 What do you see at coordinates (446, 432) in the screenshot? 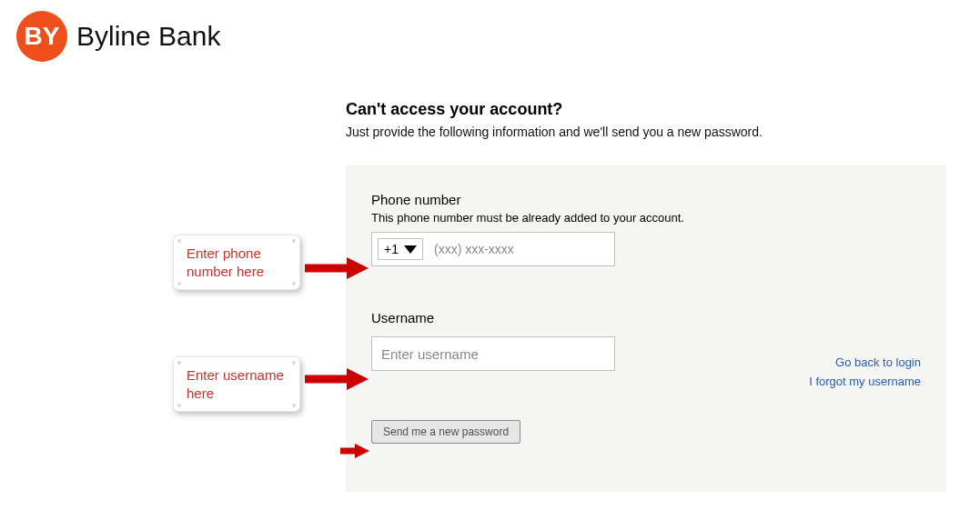
I see `send-password-button: Send me a new password` at bounding box center [446, 432].